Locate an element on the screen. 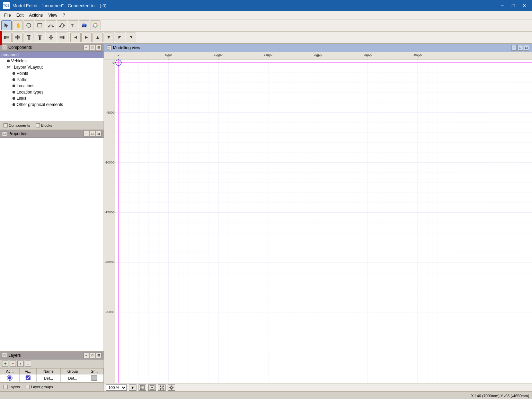 Image resolution: width=532 pixels, height=399 pixels. menu-actions: Actions is located at coordinates (36, 15).